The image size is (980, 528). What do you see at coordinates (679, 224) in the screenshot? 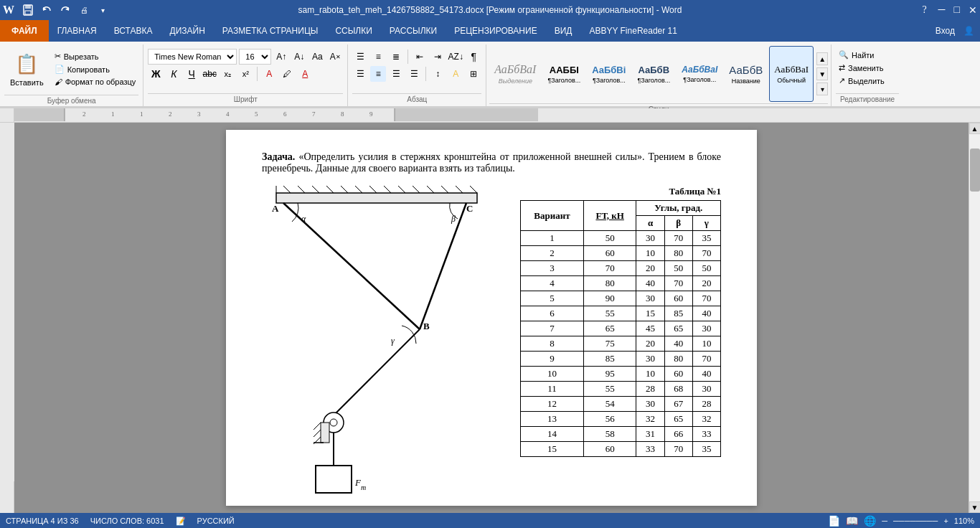
I see `col-beta-header: β` at bounding box center [679, 224].